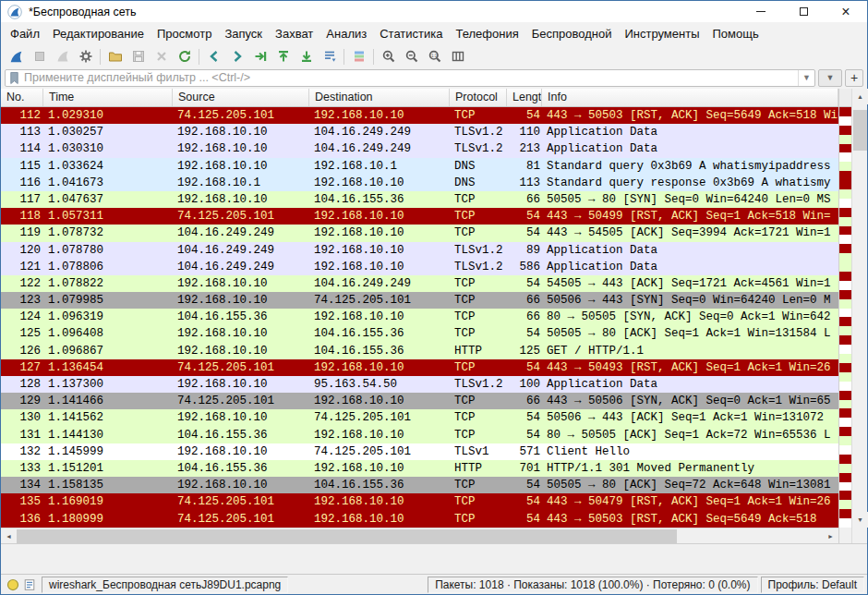 Image resolution: width=868 pixels, height=595 pixels. What do you see at coordinates (854, 78) in the screenshot?
I see `add-filter-button: +` at bounding box center [854, 78].